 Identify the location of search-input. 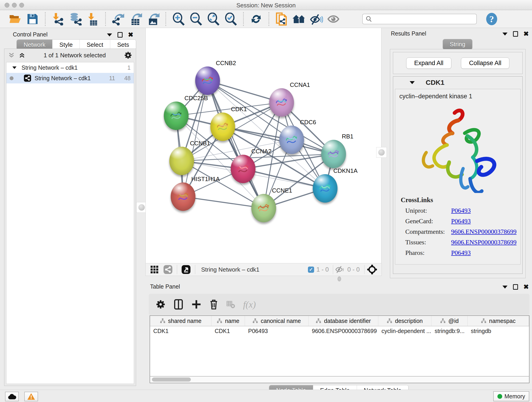
(424, 19).